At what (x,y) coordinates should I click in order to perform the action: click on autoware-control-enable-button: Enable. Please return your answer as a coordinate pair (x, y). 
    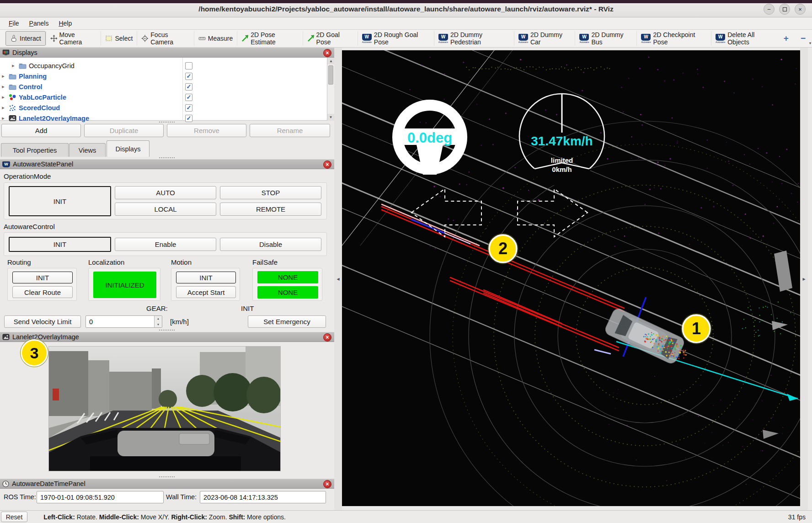
    Looking at the image, I should click on (166, 244).